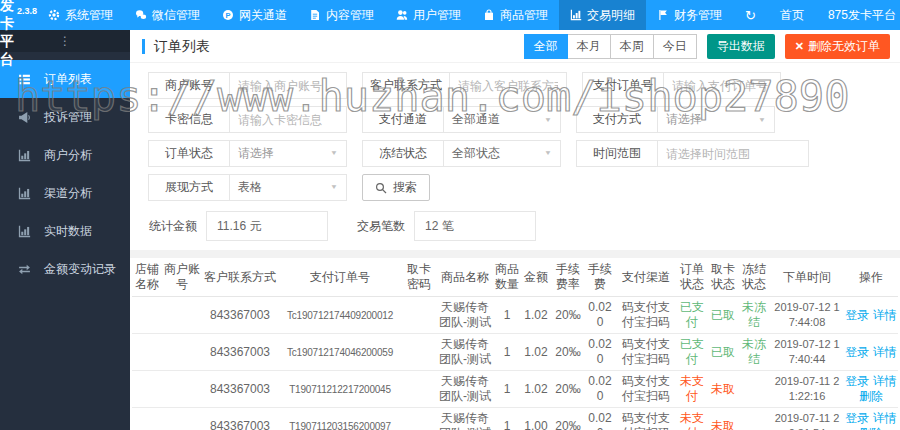 The width and height of the screenshot is (900, 430). Describe the element at coordinates (65, 155) in the screenshot. I see `sidebar-item-merchant-analysis: 商户分析` at that location.